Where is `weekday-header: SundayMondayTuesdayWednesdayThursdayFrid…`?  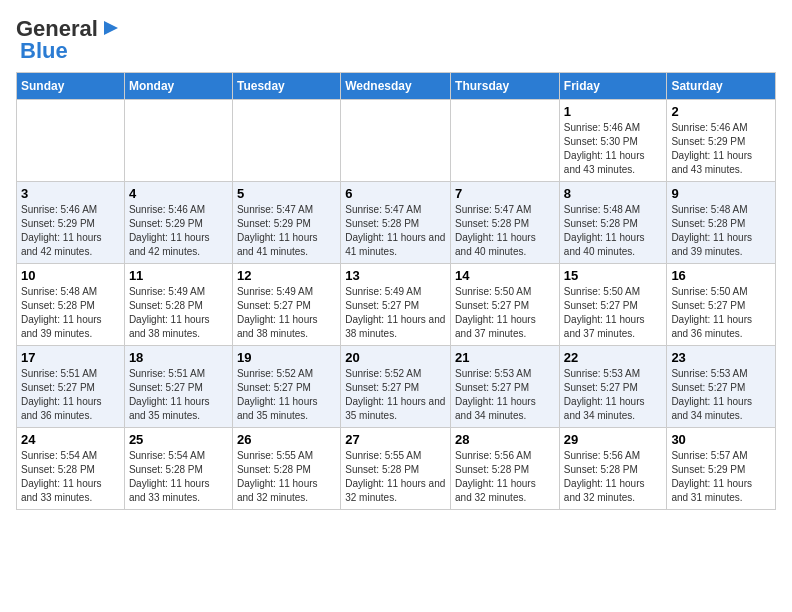
weekday-header: SundayMondayTuesdayWednesdayThursdayFrid… is located at coordinates (396, 86).